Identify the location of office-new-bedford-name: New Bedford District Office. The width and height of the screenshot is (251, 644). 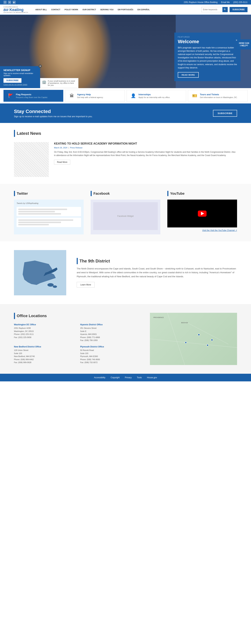
(45, 347).